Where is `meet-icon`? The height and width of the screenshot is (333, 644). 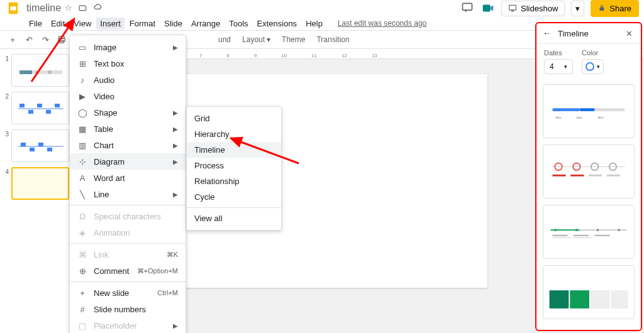
meet-icon is located at coordinates (488, 8).